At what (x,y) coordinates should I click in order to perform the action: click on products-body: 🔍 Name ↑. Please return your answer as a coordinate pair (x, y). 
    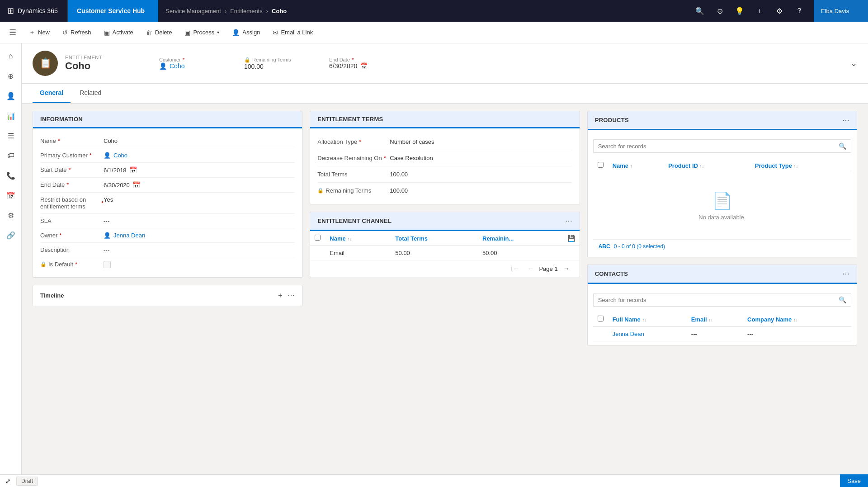
    Looking at the image, I should click on (722, 194).